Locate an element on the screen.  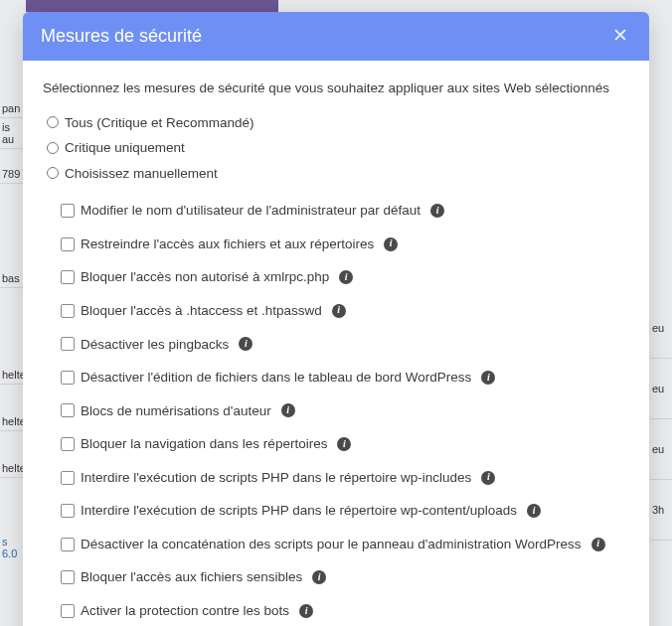
modal-header: Mesures de sécurité is located at coordinates (336, 36).